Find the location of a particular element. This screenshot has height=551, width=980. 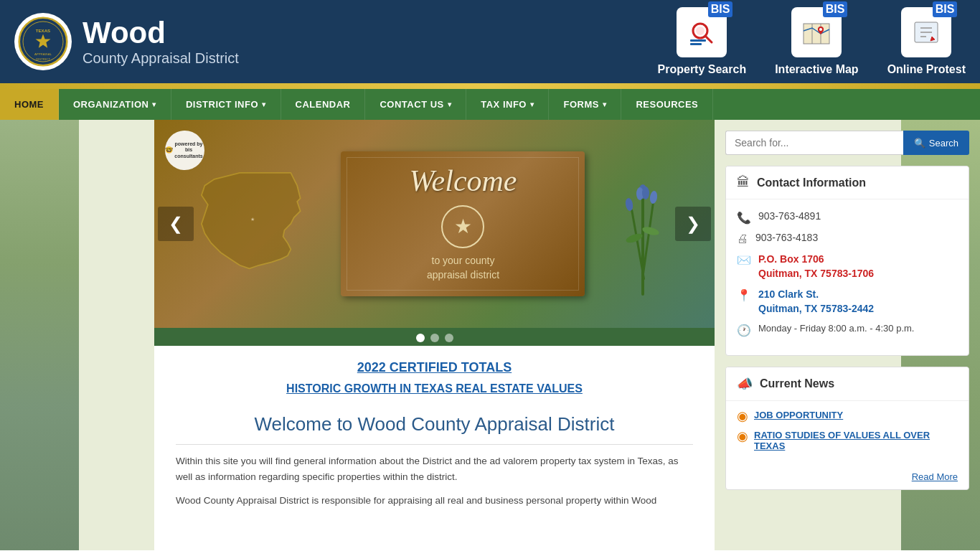

nav-organization: ORGANIZATION▾ is located at coordinates (115, 105).